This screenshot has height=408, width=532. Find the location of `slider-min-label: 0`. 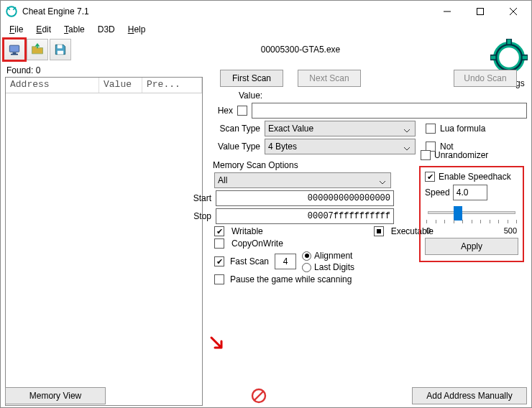

slider-min-label: 0 is located at coordinates (428, 231).